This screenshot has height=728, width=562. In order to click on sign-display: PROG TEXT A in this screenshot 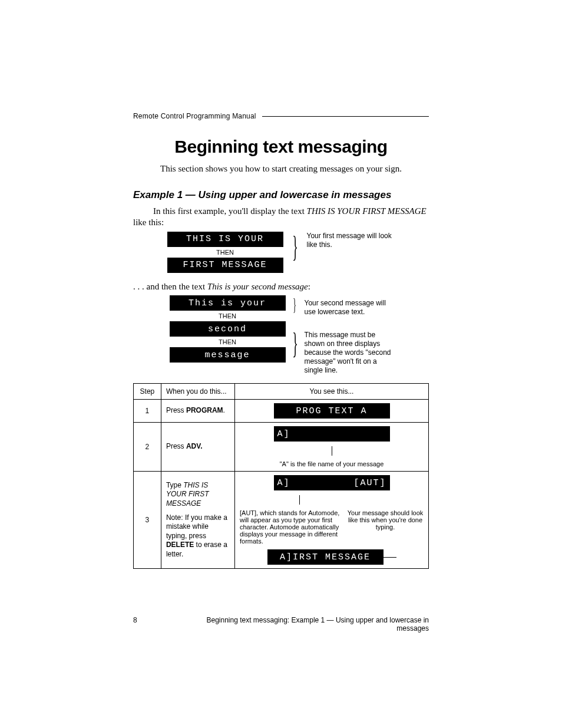, I will do `click(332, 411)`.